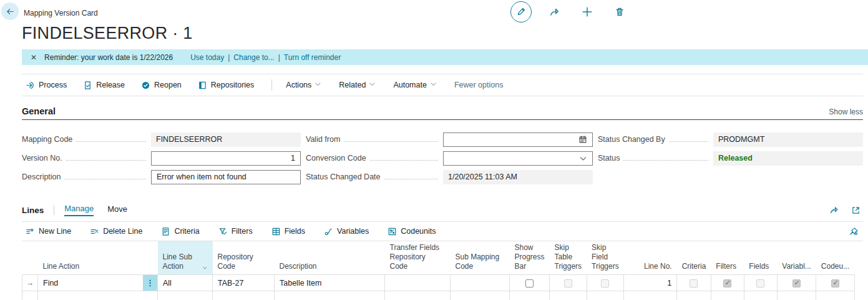 The height and width of the screenshot is (300, 868). I want to click on close-icon: ✕, so click(34, 58).